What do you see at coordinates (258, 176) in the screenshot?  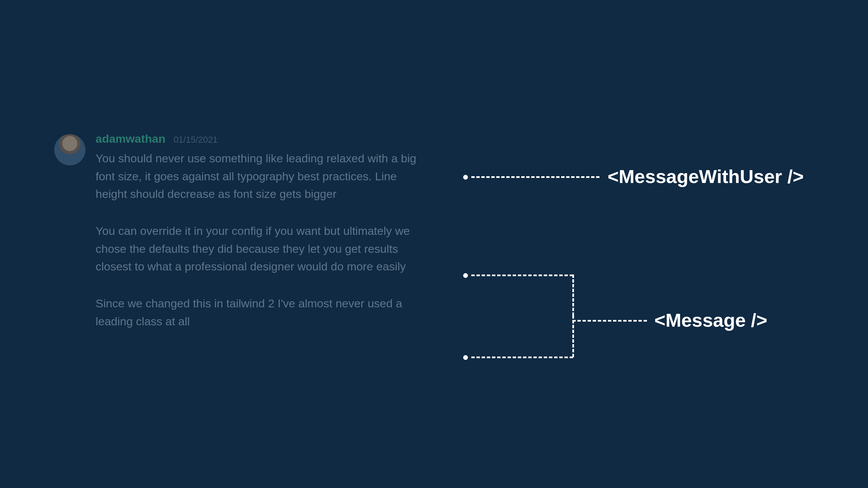 I see `message-paragraph: You should never use something like lead…` at bounding box center [258, 176].